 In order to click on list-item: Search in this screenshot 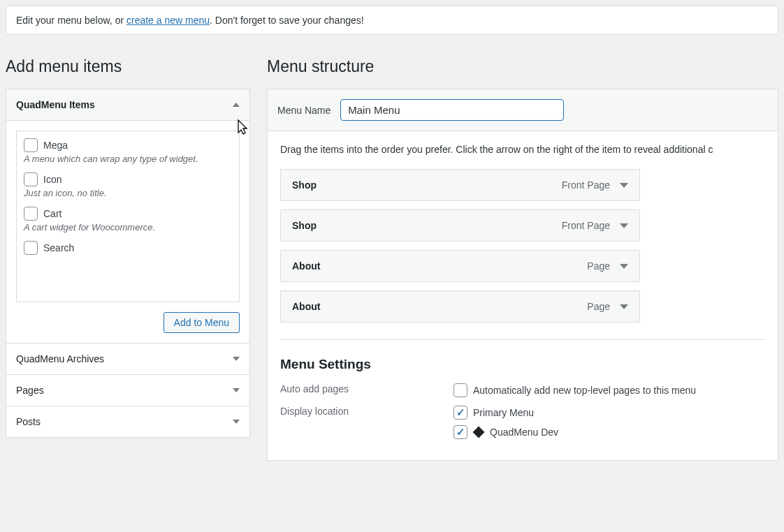, I will do `click(130, 248)`.